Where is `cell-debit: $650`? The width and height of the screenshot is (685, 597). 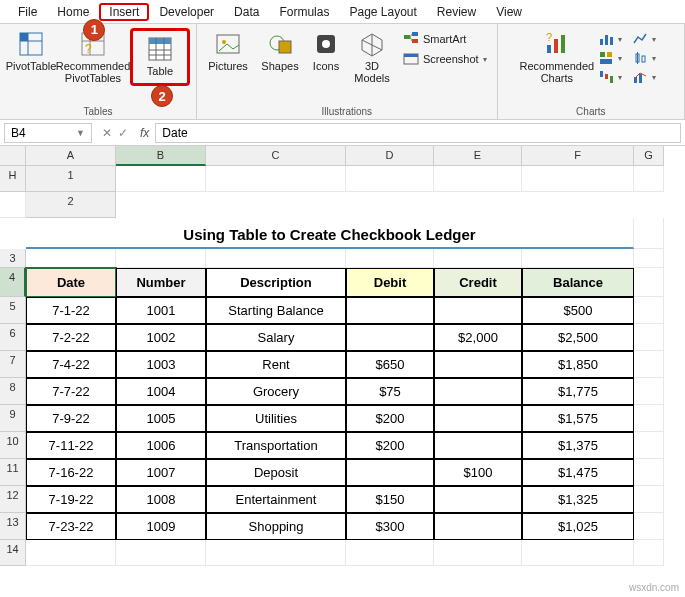
cell-debit: $650 is located at coordinates (390, 364).